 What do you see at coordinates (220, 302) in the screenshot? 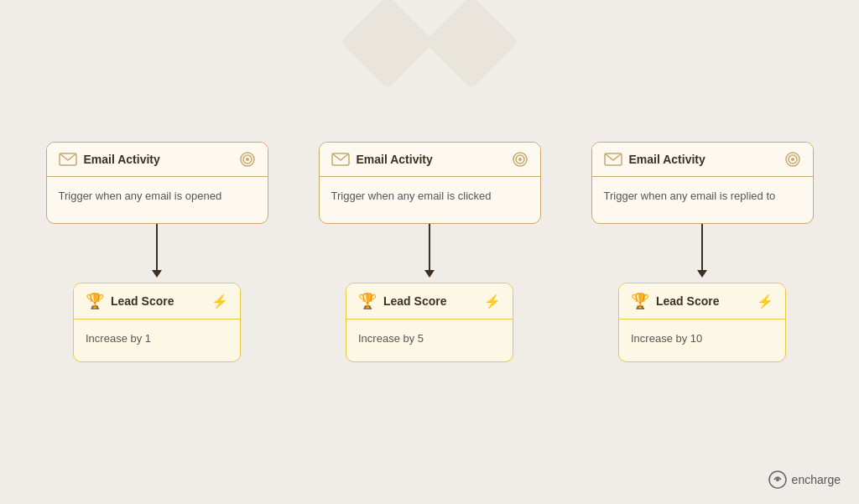
I see `bolt-icon-1: ⚡` at bounding box center [220, 302].